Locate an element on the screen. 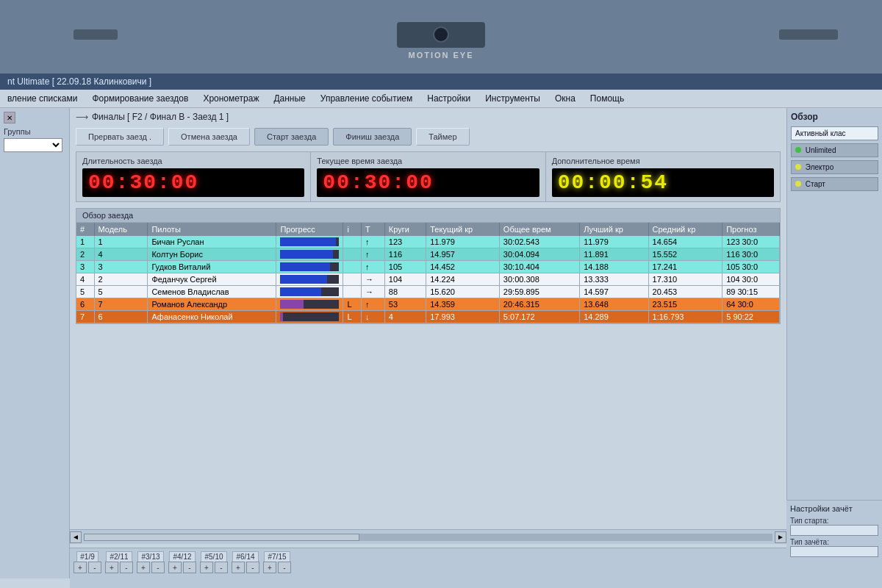  interrupt-button: Прервать заезд . is located at coordinates (120, 137).